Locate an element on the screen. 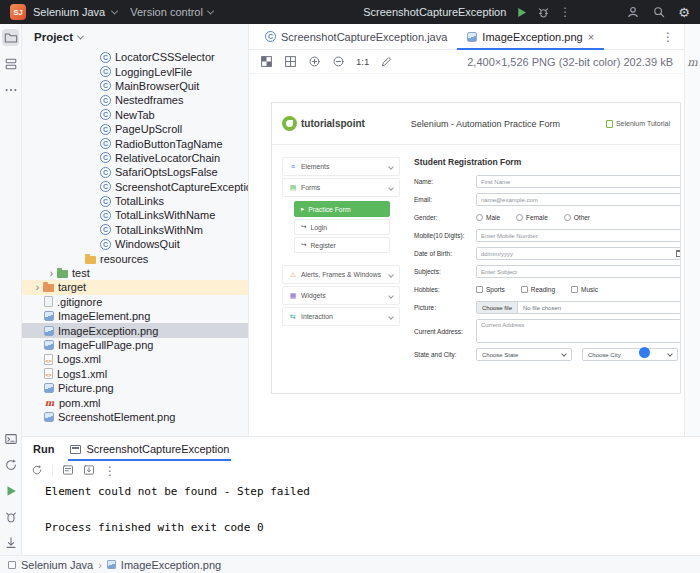  tree-item: target is located at coordinates (135, 287).